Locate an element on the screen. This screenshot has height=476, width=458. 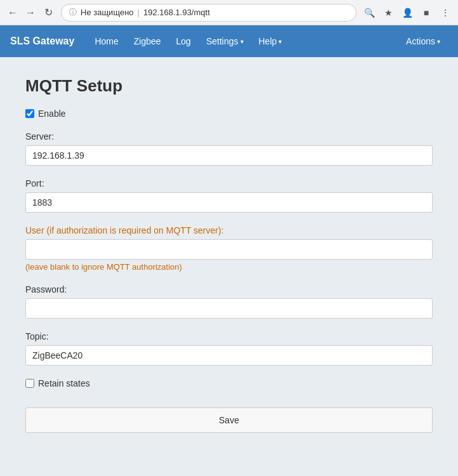
menu-icon-btn: ⋮ is located at coordinates (445, 13).